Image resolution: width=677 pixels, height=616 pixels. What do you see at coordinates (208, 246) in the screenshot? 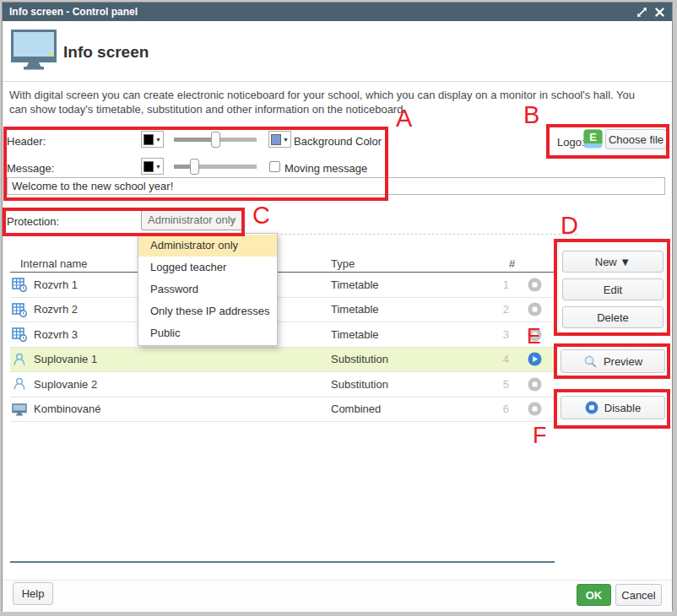
I see `protection-option: Administrator only` at bounding box center [208, 246].